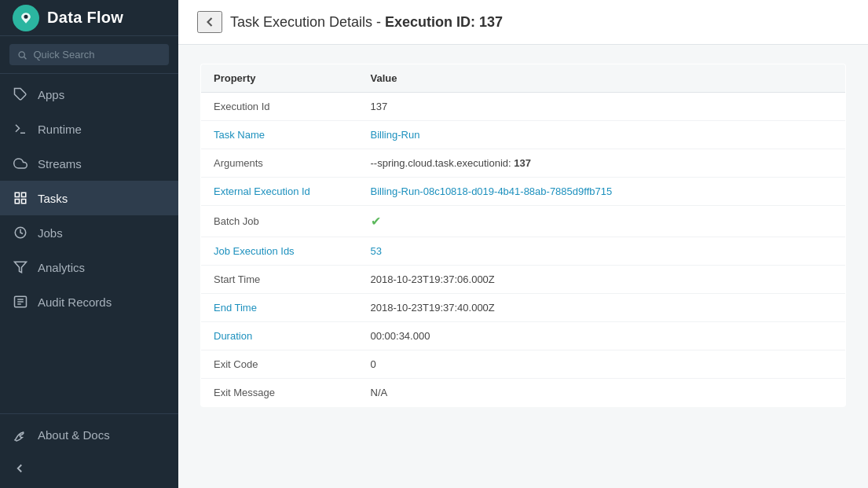 This screenshot has height=488, width=868. Describe the element at coordinates (280, 135) in the screenshot. I see `prop-cell: Task Name` at that location.